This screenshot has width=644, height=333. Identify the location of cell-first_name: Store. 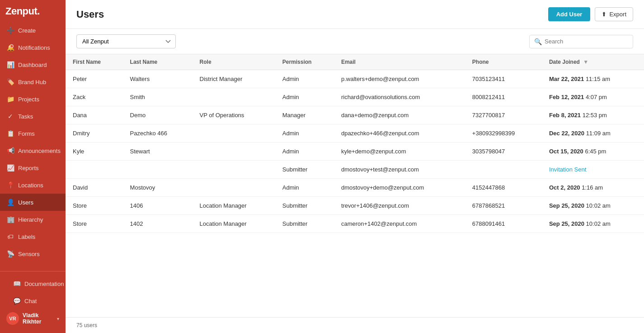
(94, 224).